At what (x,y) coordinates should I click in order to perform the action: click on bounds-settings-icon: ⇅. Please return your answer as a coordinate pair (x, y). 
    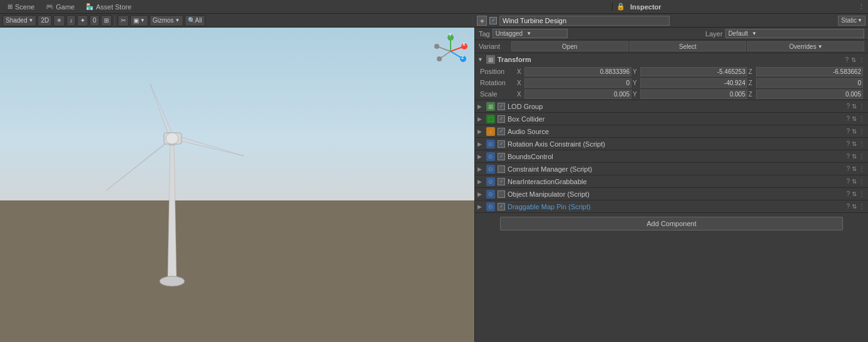
    Looking at the image, I should click on (854, 157).